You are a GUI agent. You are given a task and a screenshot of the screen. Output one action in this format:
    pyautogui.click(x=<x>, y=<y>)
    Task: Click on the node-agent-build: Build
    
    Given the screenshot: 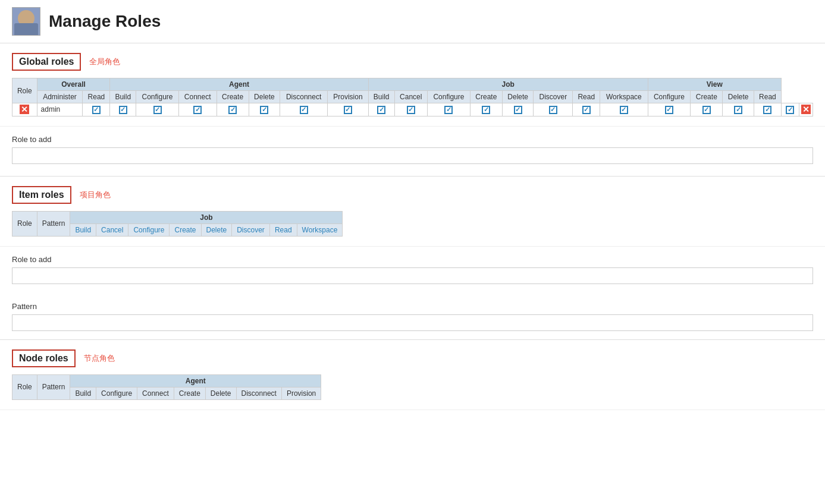 What is the action you would take?
    pyautogui.click(x=83, y=393)
    